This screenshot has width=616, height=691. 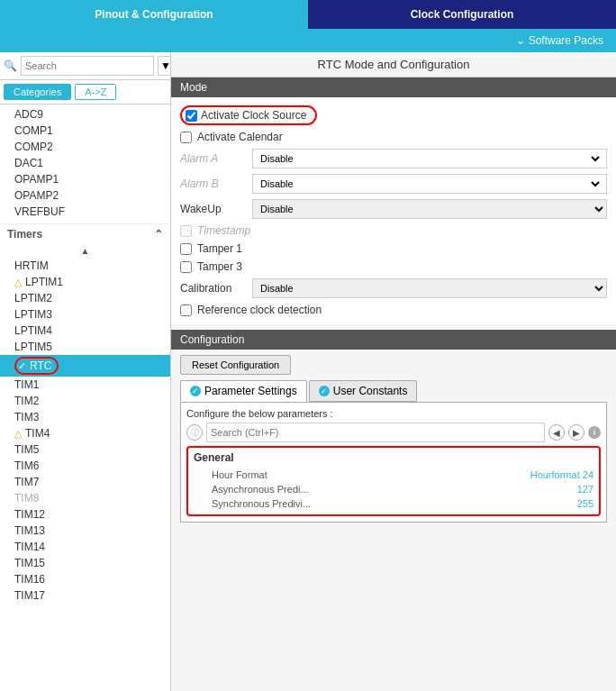 What do you see at coordinates (95, 92) in the screenshot?
I see `atoz-button: A->Z` at bounding box center [95, 92].